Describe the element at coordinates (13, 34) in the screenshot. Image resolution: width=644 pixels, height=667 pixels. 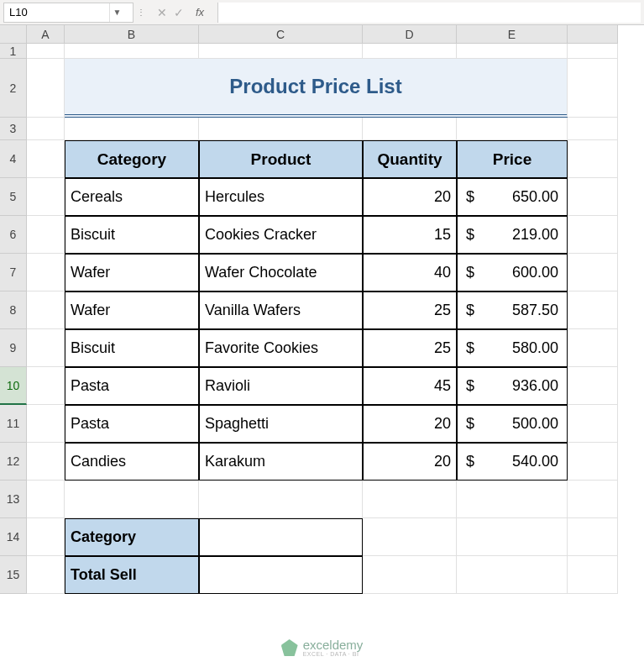
I see `select-all-corner` at that location.